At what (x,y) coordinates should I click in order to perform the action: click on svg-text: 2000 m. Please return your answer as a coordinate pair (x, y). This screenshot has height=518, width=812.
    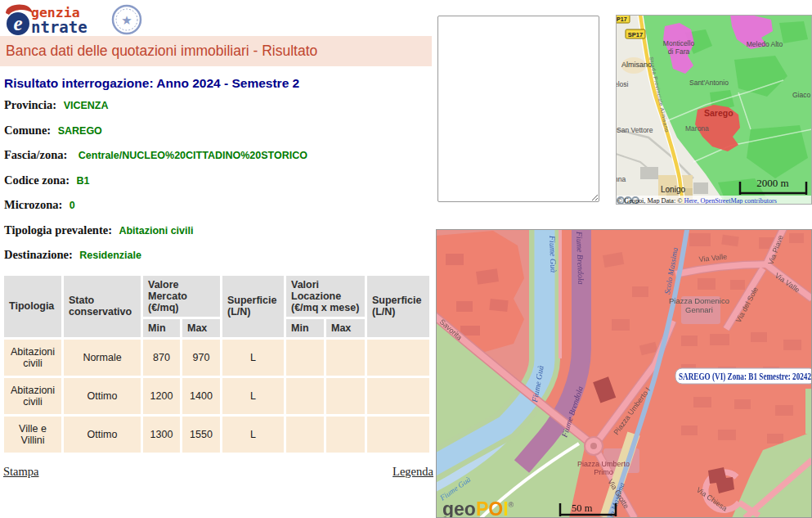
    Looking at the image, I should click on (772, 183).